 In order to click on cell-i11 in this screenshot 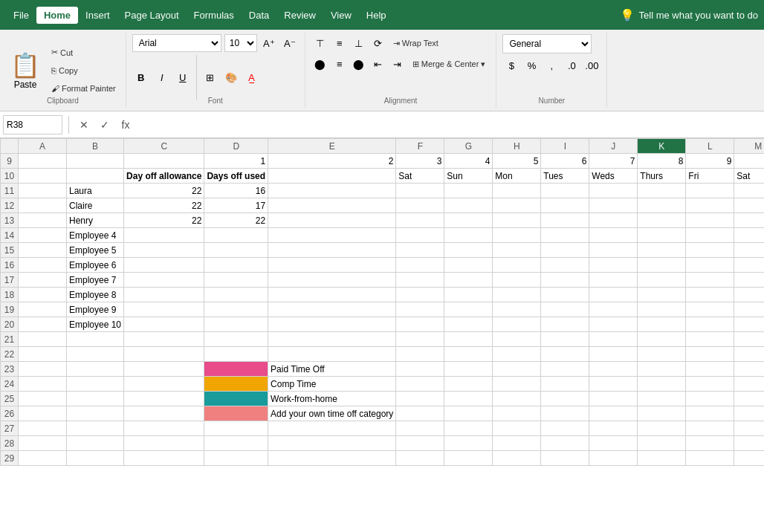, I will do `click(565, 191)`.